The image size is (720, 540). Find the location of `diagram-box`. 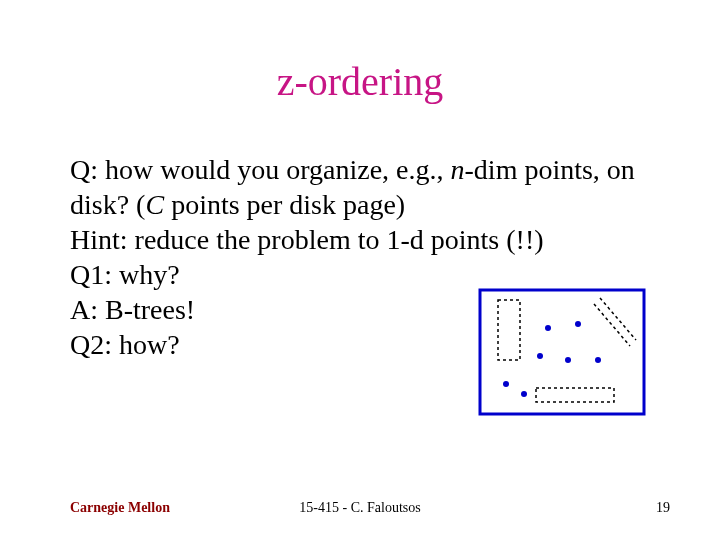

diagram-box is located at coordinates (562, 352).